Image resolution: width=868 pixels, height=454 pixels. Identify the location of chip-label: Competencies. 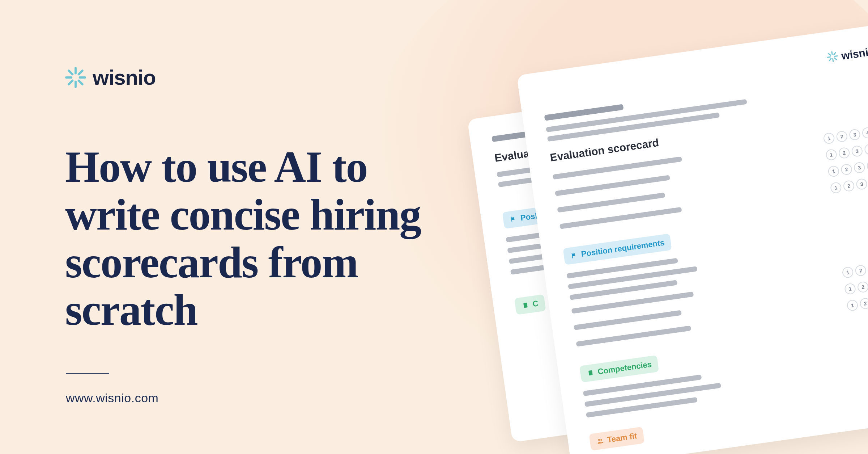
(625, 368).